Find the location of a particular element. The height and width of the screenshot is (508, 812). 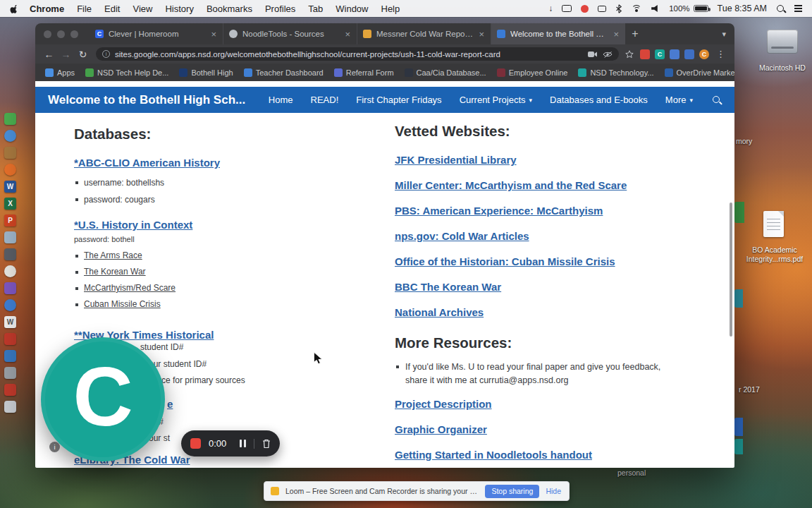

pdf-document-icon is located at coordinates (774, 224).